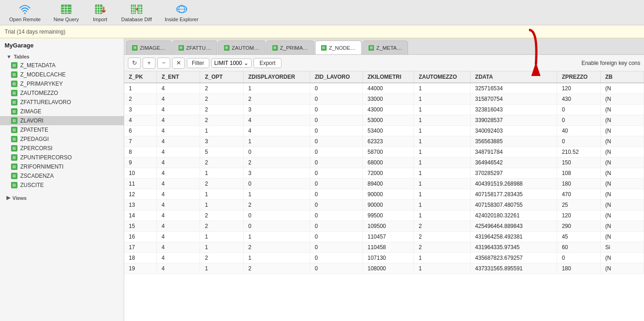  Describe the element at coordinates (339, 47) in the screenshot. I see `tab-znode: Z_NODE…` at that location.